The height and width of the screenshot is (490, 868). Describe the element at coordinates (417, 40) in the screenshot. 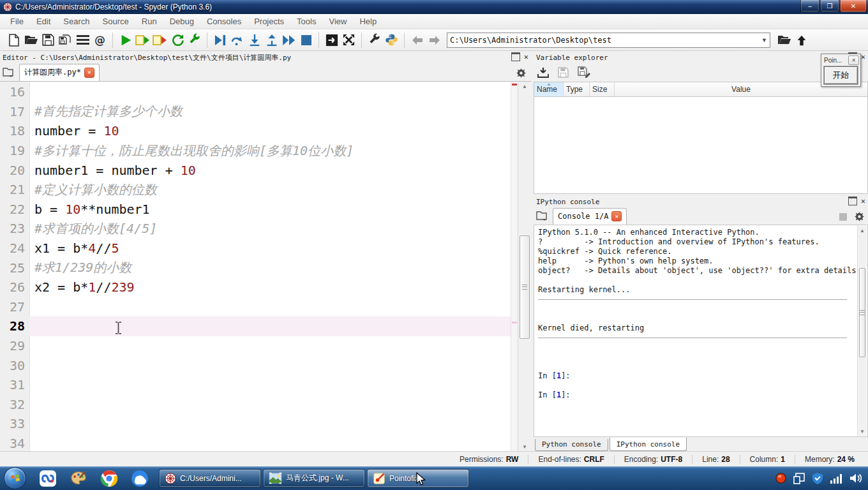

I see `back-icon` at that location.